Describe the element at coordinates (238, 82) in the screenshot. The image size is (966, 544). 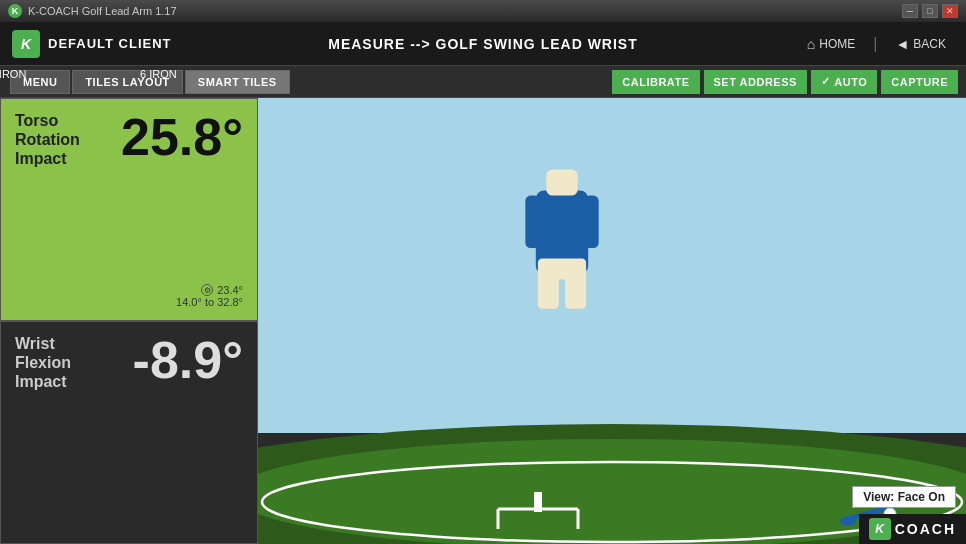
I see `smart-tiles-button: SMART TILES` at that location.